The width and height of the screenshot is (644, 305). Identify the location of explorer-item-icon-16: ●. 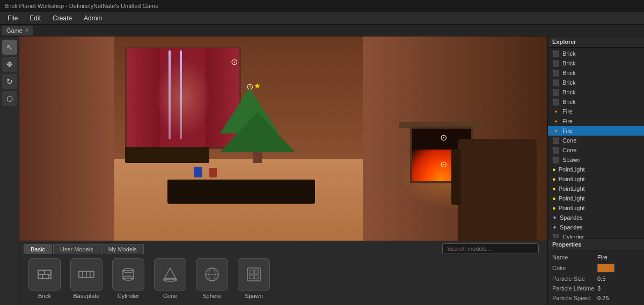
(554, 208).